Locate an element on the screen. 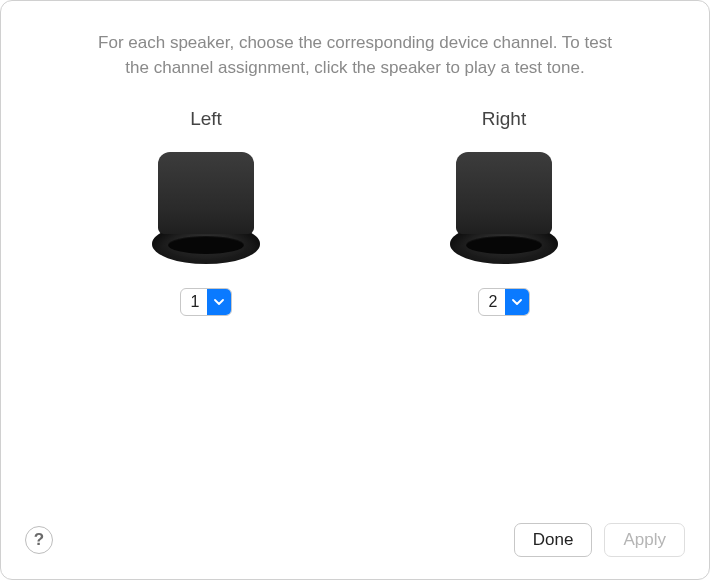 The height and width of the screenshot is (580, 710). speaker-test-button-right is located at coordinates (504, 208).